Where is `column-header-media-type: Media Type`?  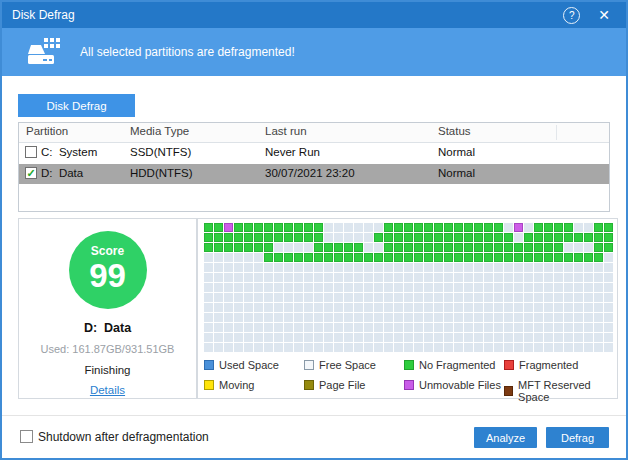
column-header-media-type: Media Type is located at coordinates (160, 131).